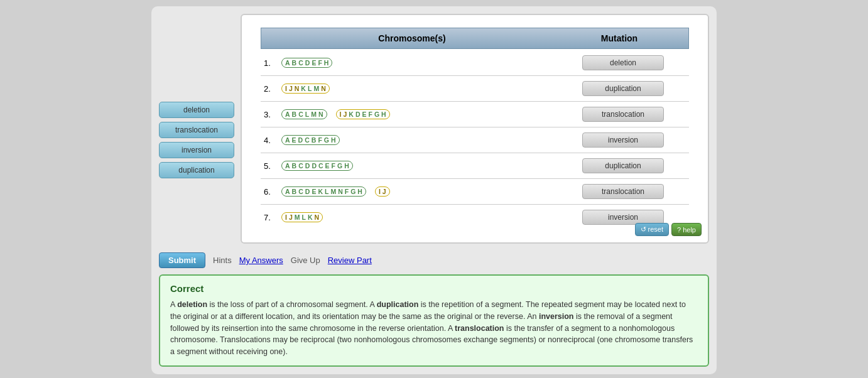 The height and width of the screenshot is (378, 868). Describe the element at coordinates (197, 110) in the screenshot. I see `sidebar-btn-deletion: deletion` at that location.